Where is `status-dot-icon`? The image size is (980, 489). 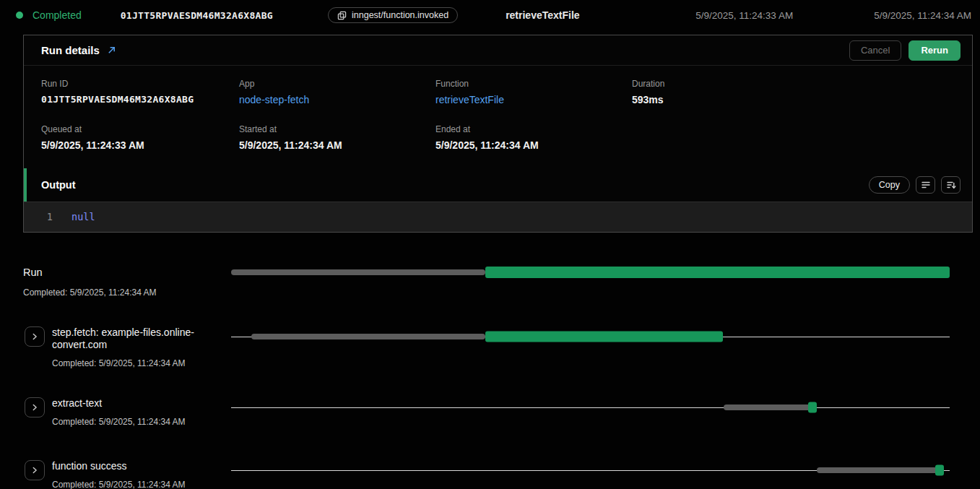
status-dot-icon is located at coordinates (19, 15).